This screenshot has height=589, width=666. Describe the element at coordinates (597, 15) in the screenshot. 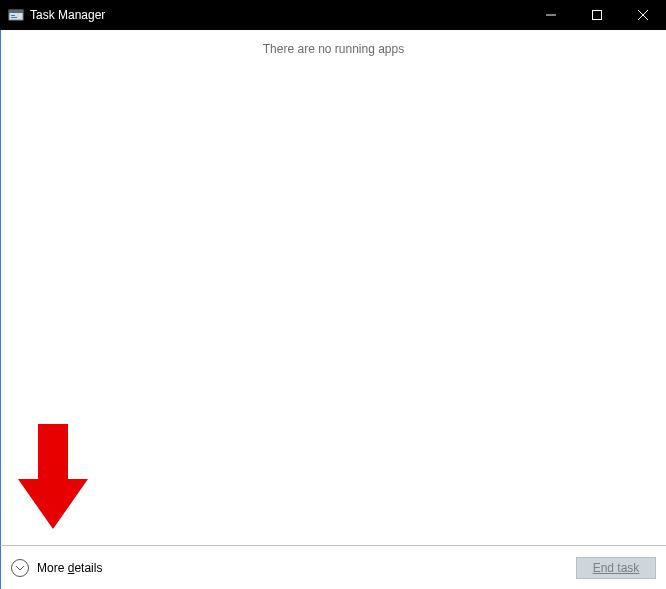

I see `window-controls` at that location.